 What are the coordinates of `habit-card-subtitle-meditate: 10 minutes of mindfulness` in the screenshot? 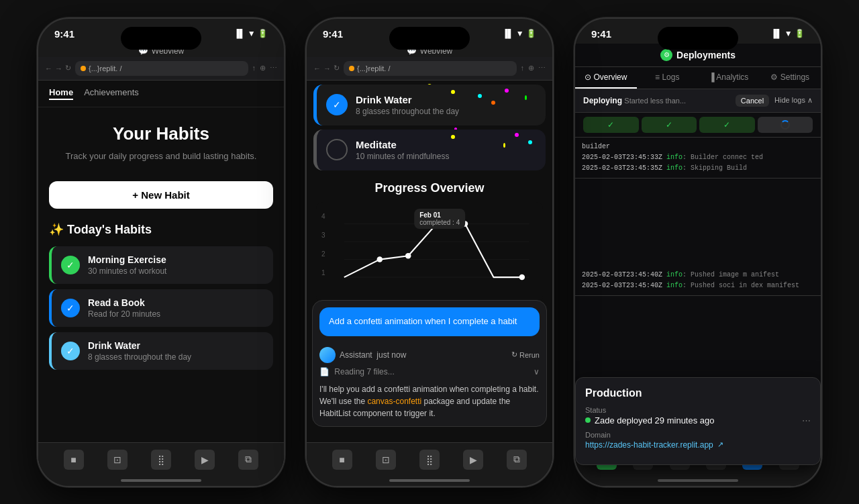 It's located at (403, 156).